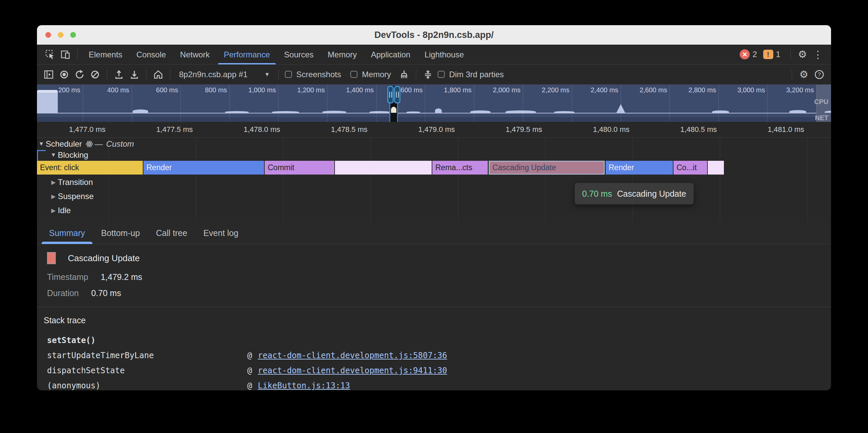 The width and height of the screenshot is (868, 433). I want to click on close-button, so click(49, 35).